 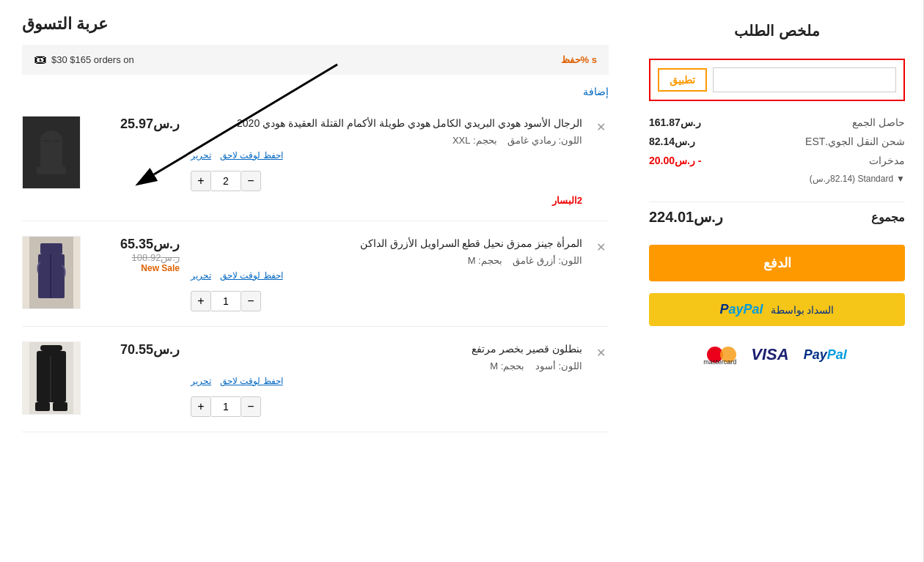 What do you see at coordinates (136, 244) in the screenshot?
I see `item-price: ر.س65.35` at bounding box center [136, 244].